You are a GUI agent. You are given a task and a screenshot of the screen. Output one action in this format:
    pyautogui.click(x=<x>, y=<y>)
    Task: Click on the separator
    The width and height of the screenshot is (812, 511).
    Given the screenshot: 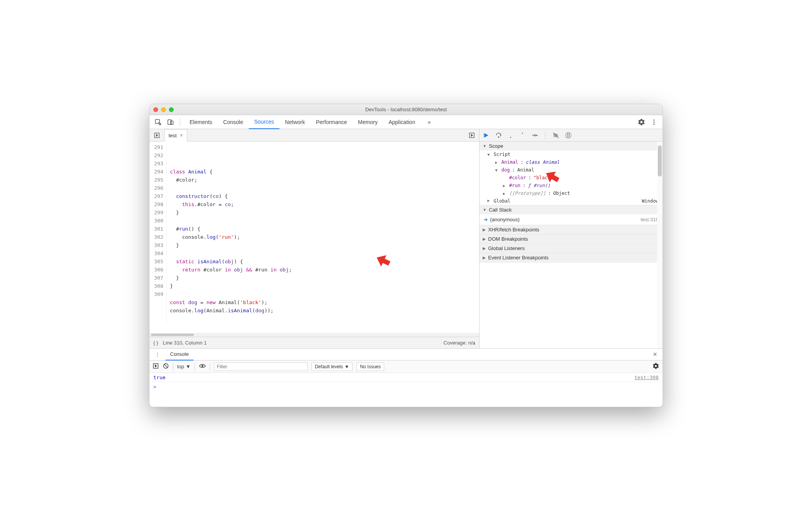 What is the action you would take?
    pyautogui.click(x=180, y=122)
    